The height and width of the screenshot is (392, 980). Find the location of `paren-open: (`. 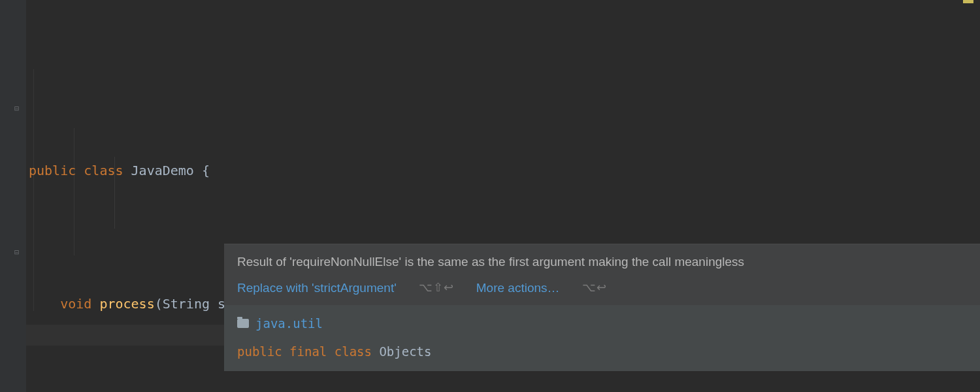

paren-open: ( is located at coordinates (159, 304).